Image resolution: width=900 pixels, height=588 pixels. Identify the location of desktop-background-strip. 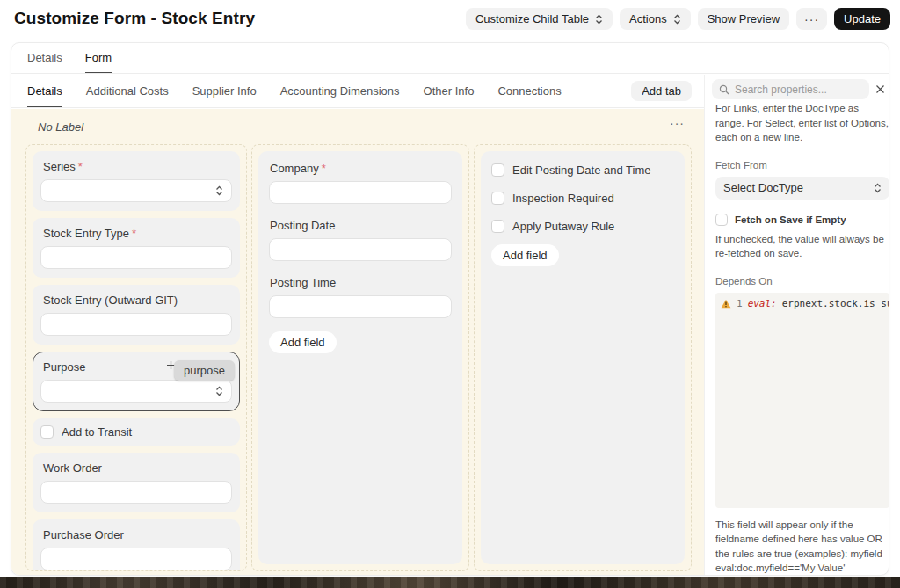
(450, 583).